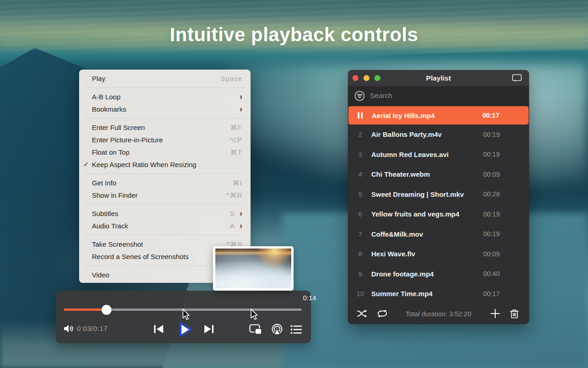 This screenshot has width=588, height=368. I want to click on playlist-search-bar: Search, so click(438, 96).